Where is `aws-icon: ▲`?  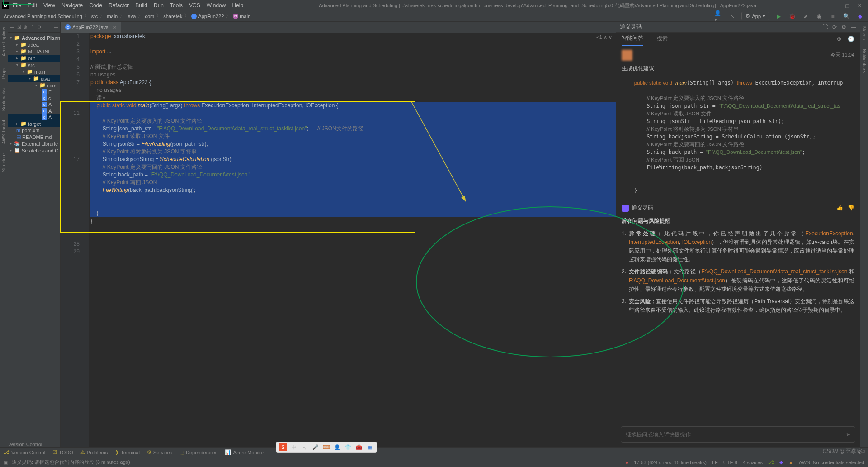
aws-icon: ▲ is located at coordinates (791, 462).